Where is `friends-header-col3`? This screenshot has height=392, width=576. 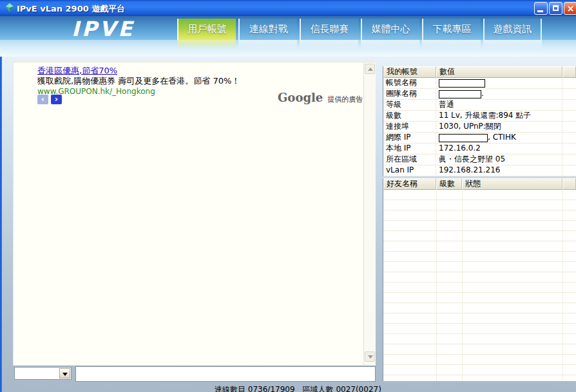 friends-header-col3 is located at coordinates (570, 184).